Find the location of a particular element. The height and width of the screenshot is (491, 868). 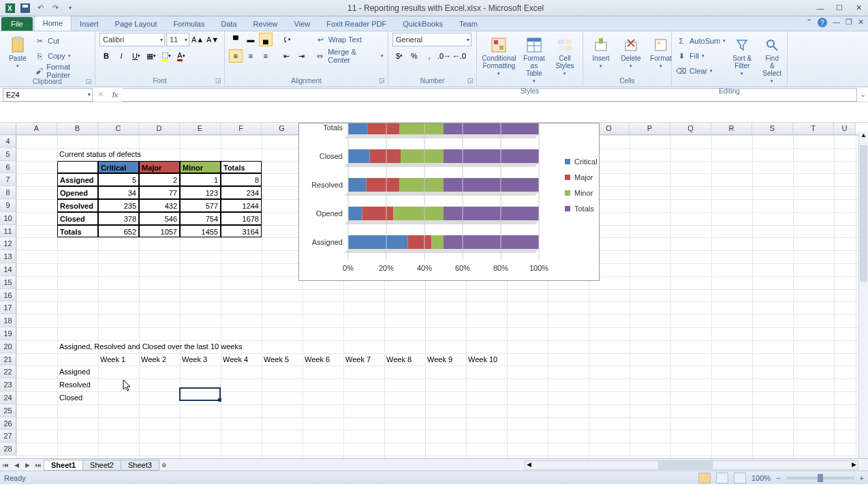

sheet-tab-3: Sheet3 is located at coordinates (140, 465).